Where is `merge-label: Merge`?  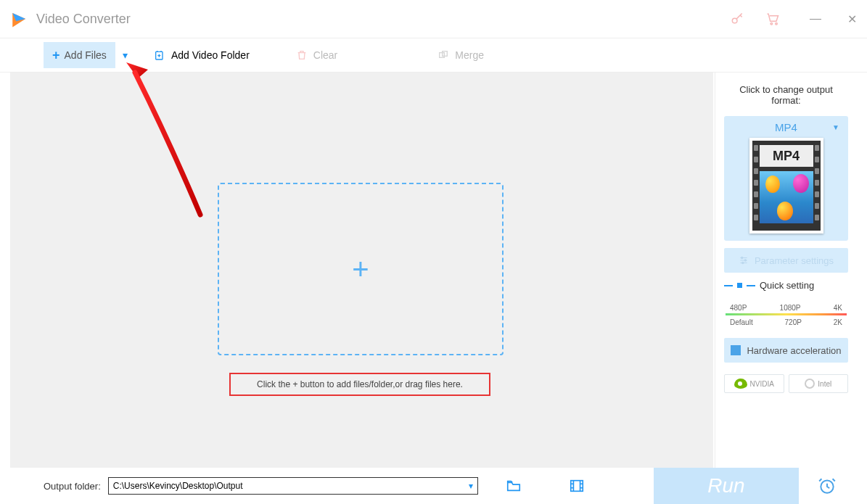
merge-label: Merge is located at coordinates (469, 55).